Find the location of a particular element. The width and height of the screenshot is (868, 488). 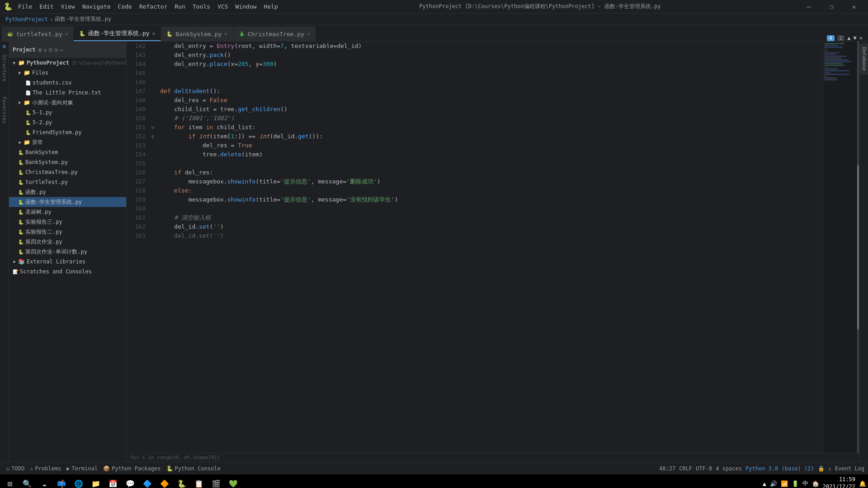

menu-file: File is located at coordinates (25, 6).